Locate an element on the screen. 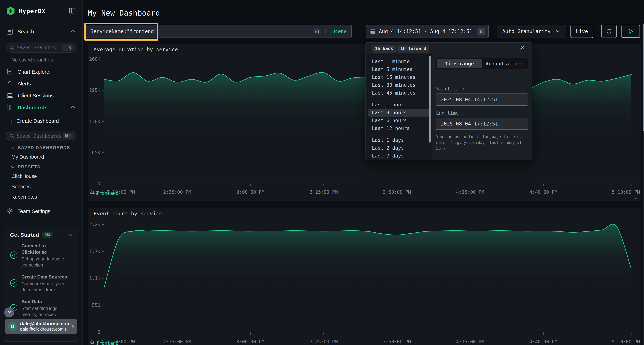 The height and width of the screenshot is (345, 644). quick-range-option: Last 1 days is located at coordinates (399, 140).